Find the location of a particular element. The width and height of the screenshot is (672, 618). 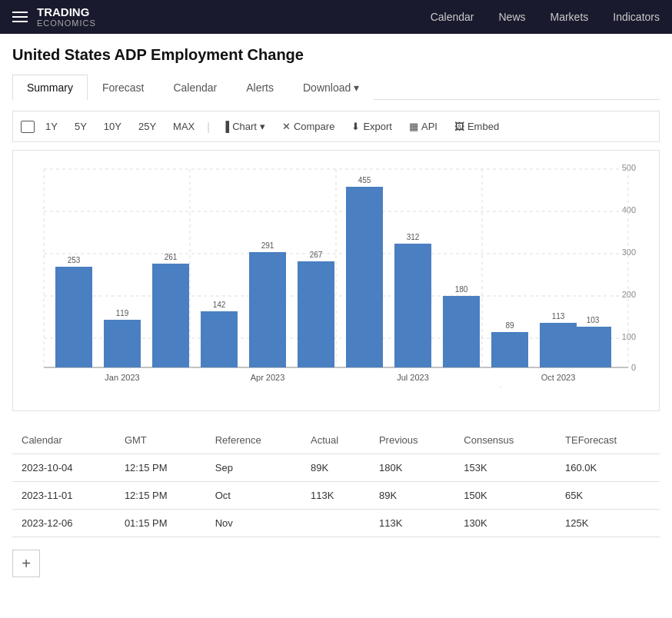

chart-type-button: ▐ Chart ▾ is located at coordinates (244, 126).